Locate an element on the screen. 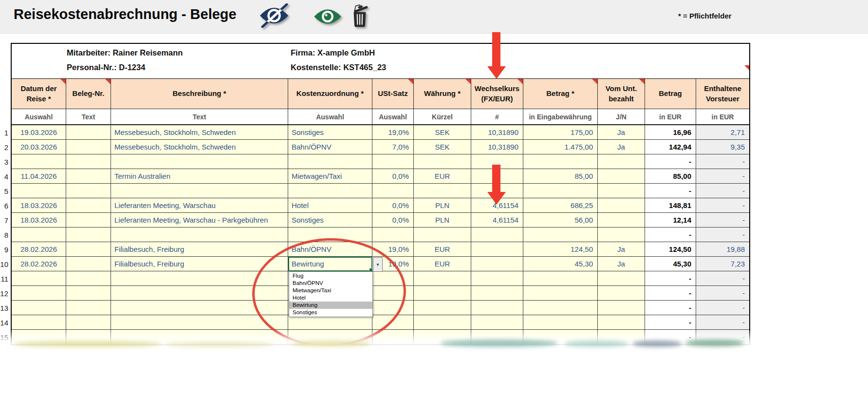  row-number: 14 is located at coordinates (4, 322).